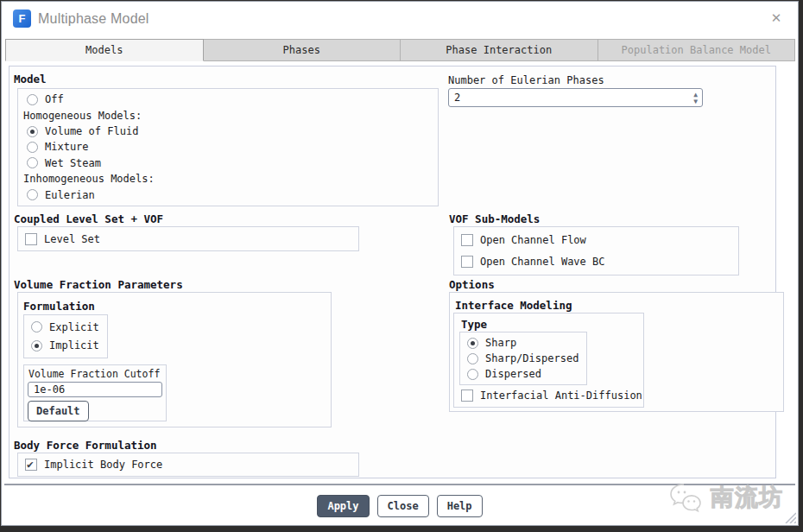 This screenshot has height=532, width=803. Describe the element at coordinates (104, 50) in the screenshot. I see `tab-models: Models` at that location.